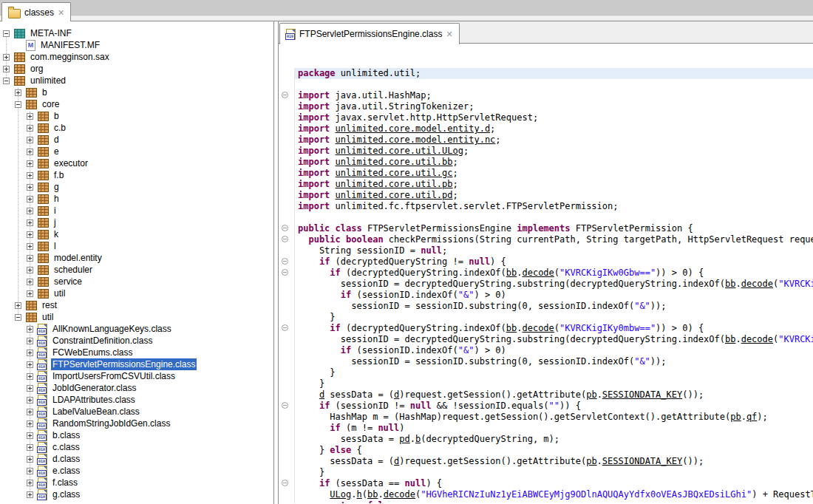  Describe the element at coordinates (137, 412) in the screenshot. I see `tree-row: 010LabelValueBean.class` at that location.